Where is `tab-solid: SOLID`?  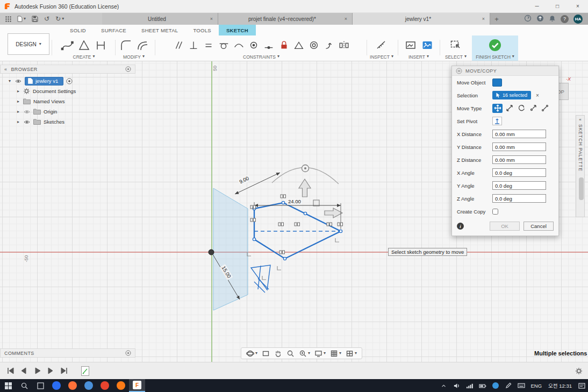 tab-solid: SOLID is located at coordinates (78, 30).